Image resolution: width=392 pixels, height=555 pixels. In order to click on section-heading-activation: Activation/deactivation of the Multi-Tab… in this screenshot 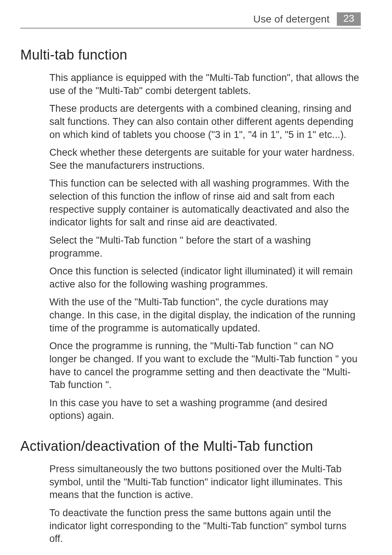, I will do `click(191, 446)`.